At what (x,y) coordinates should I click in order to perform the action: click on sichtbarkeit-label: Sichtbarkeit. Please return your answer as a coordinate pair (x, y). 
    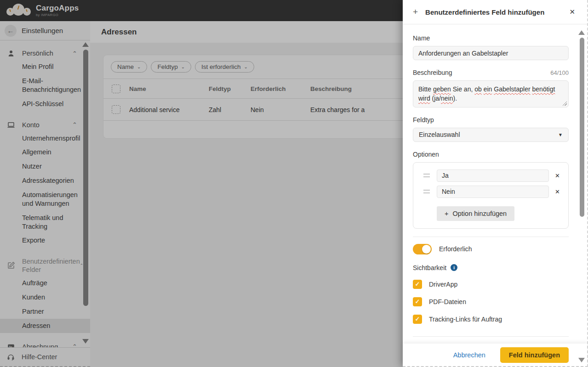
    Looking at the image, I should click on (429, 268).